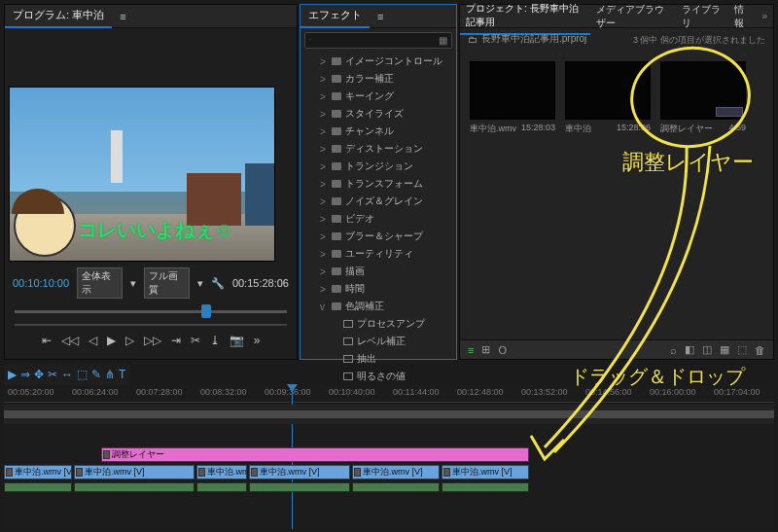  What do you see at coordinates (513, 98) in the screenshot?
I see `project-bin-item: 車中泊.wmv 15:28:03` at bounding box center [513, 98].